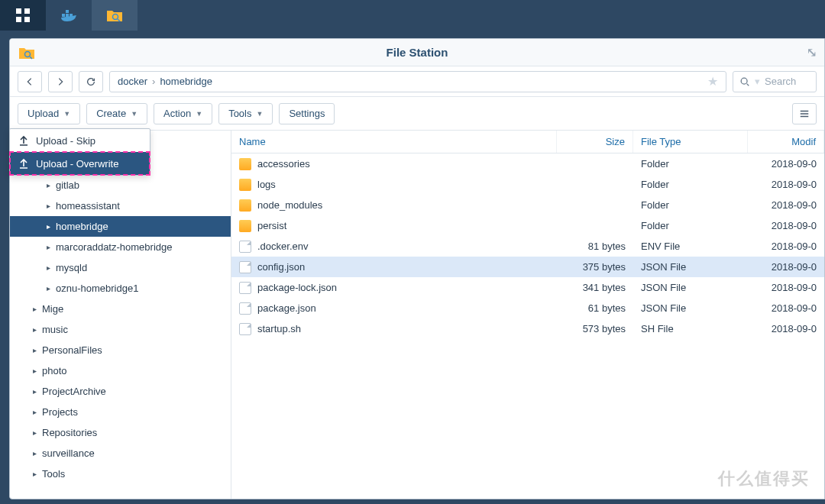 The width and height of the screenshot is (825, 504). Describe the element at coordinates (53, 330) in the screenshot. I see `tree-node-label: music` at that location.